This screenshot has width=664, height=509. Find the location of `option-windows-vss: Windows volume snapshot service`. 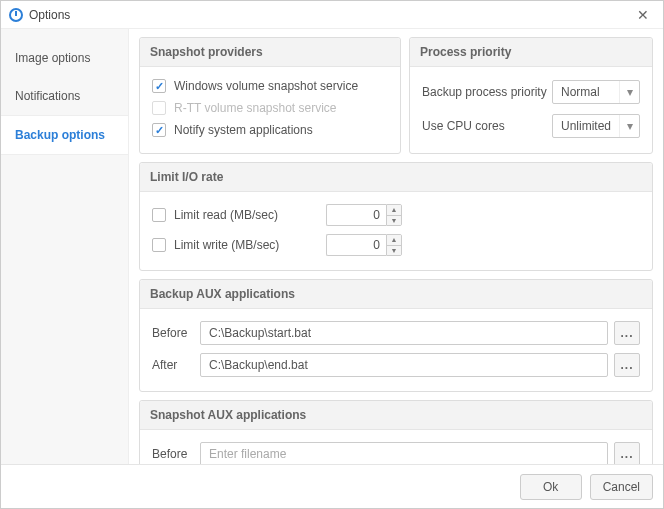

option-windows-vss: Windows volume snapshot service is located at coordinates (270, 86).